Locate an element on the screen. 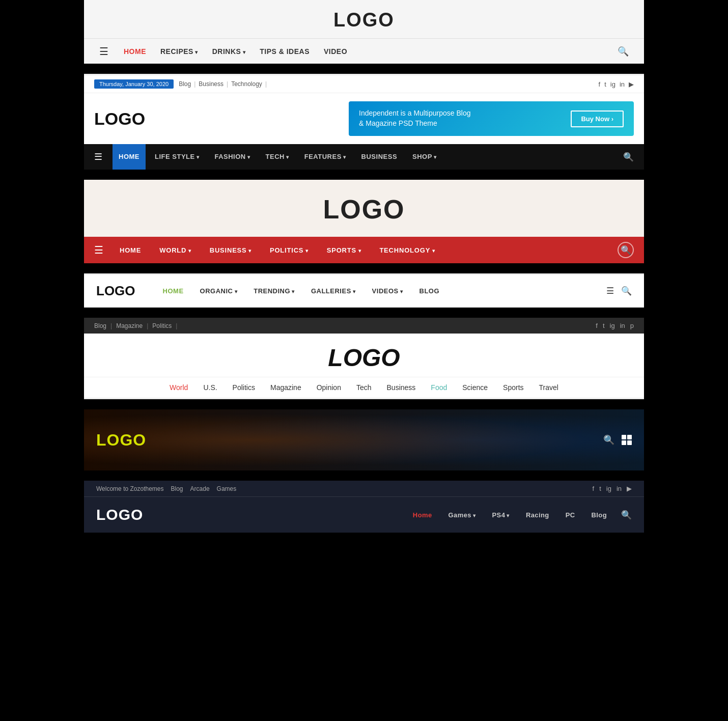 The image size is (728, 721). s2-social-icons: f t ig in ▶ is located at coordinates (617, 85).